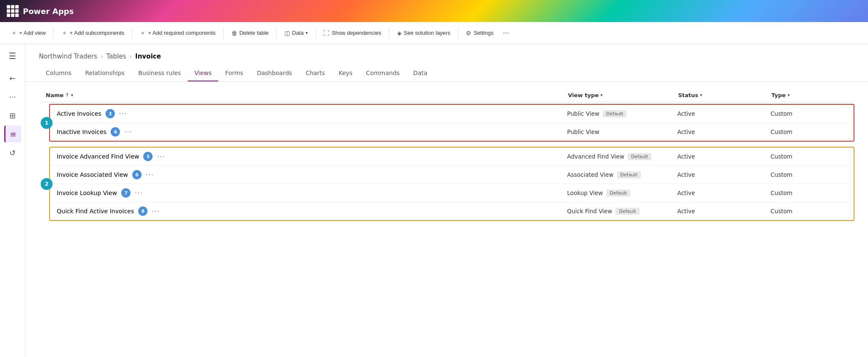 The height and width of the screenshot is (357, 868). What do you see at coordinates (447, 95) in the screenshot?
I see `table-header: Name ↑ ▾ View type ▾ Status ▾ Type ▾` at bounding box center [447, 95].